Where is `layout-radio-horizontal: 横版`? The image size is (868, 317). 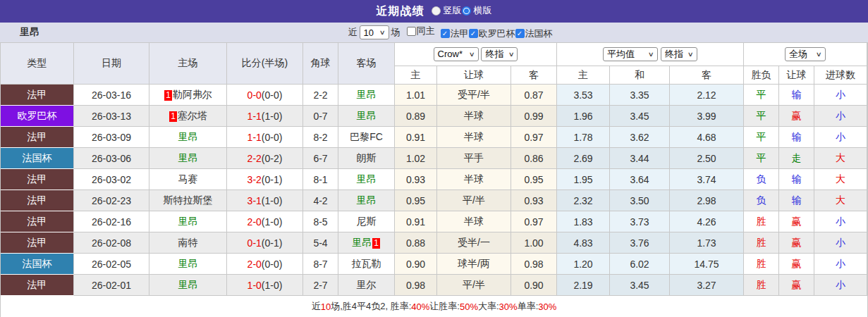 layout-radio-horizontal: 横版 is located at coordinates (477, 11).